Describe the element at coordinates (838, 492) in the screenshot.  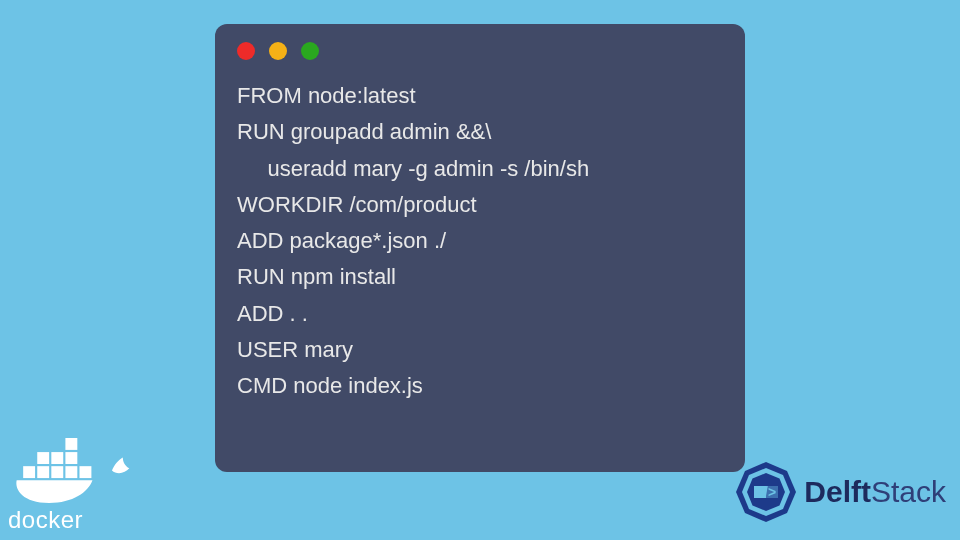
I see `delft-part-a: Delft` at that location.